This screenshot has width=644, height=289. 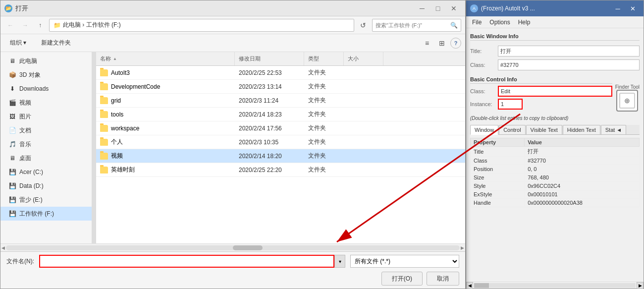 What do you see at coordinates (497, 161) in the screenshot?
I see `prop-name: Class` at bounding box center [497, 161].